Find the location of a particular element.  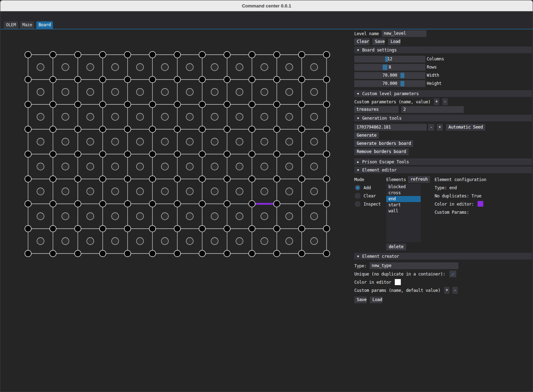

list-item-blocked: blocked is located at coordinates (404, 187).